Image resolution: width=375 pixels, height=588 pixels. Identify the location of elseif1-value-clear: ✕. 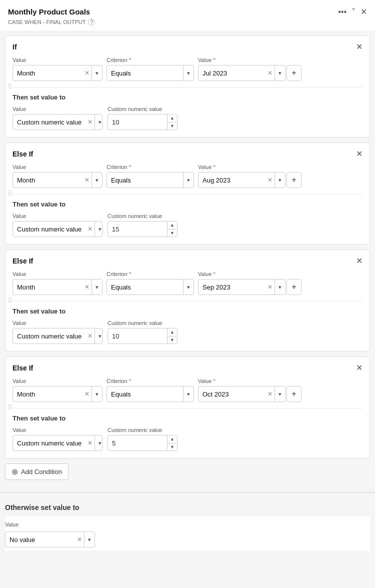
(87, 180).